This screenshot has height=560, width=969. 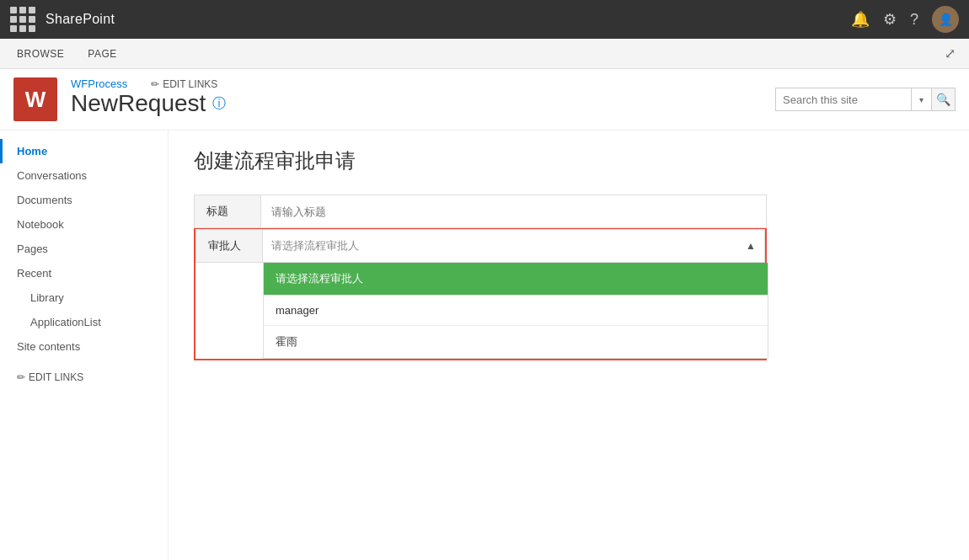 I want to click on site-name: NewRequest, so click(x=138, y=104).